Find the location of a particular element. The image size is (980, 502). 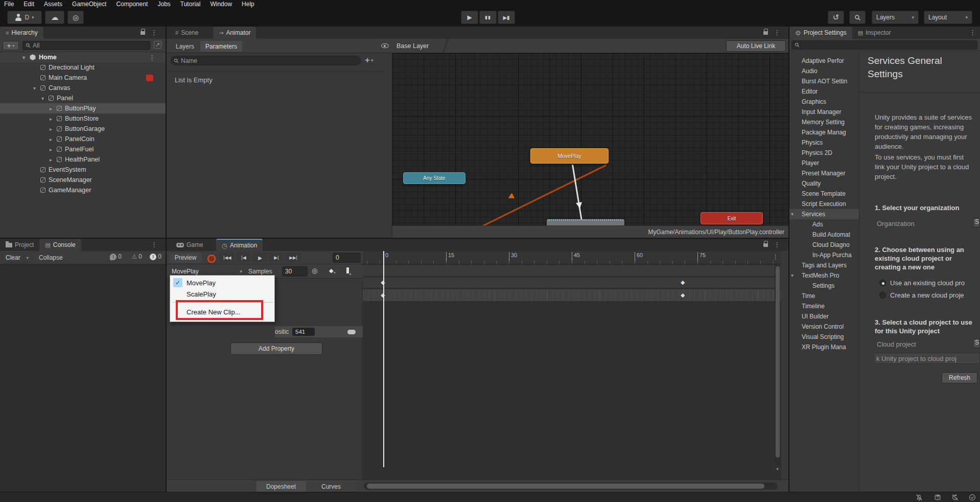

next-key-button: ▶| is located at coordinates (276, 258).